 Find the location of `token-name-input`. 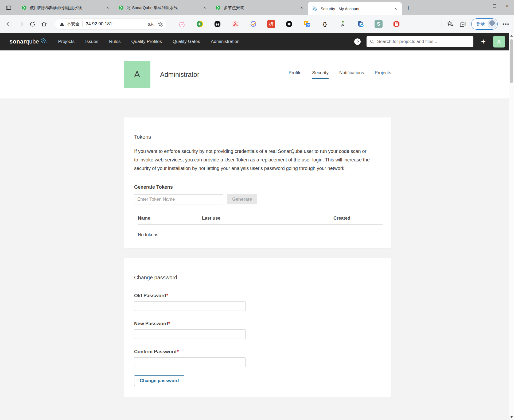

token-name-input is located at coordinates (178, 199).